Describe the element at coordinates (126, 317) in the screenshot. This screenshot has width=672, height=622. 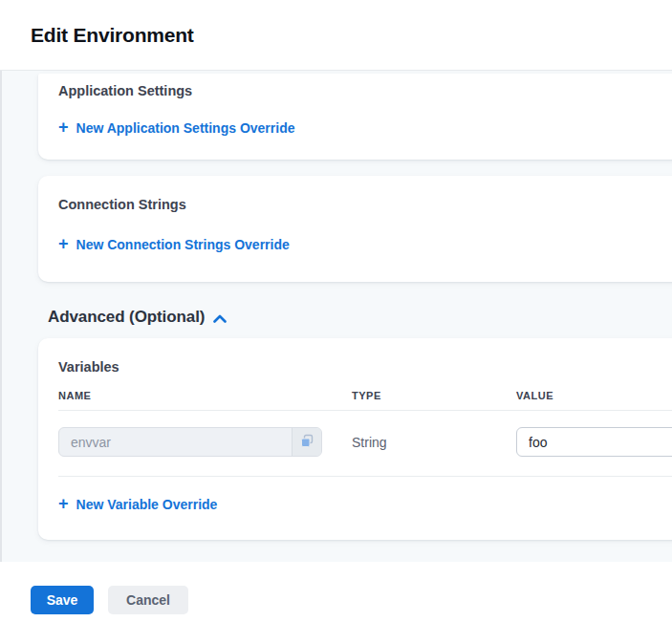
I see `advanced-section-heading: Advanced (Optional)` at that location.